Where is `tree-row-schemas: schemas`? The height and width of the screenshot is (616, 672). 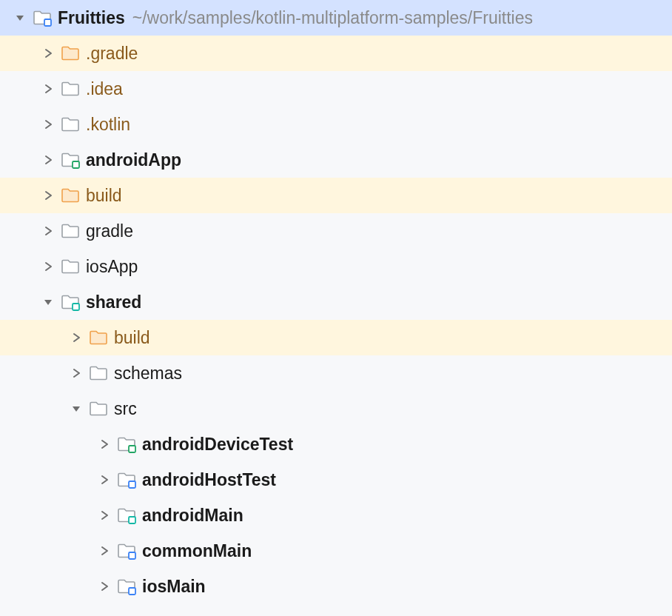 tree-row-schemas: schemas is located at coordinates (336, 373).